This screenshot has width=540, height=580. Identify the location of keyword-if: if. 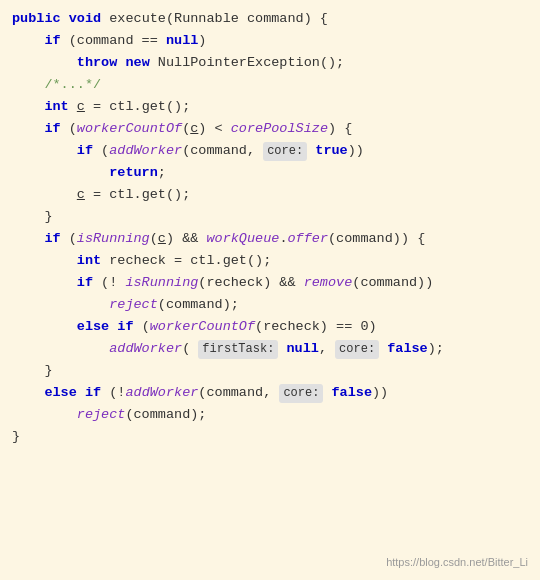
(52, 41).